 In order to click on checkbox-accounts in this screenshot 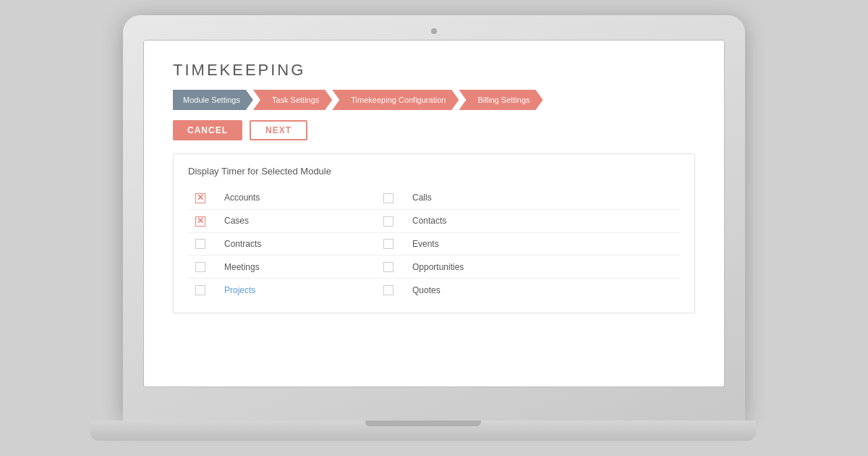, I will do `click(200, 198)`.